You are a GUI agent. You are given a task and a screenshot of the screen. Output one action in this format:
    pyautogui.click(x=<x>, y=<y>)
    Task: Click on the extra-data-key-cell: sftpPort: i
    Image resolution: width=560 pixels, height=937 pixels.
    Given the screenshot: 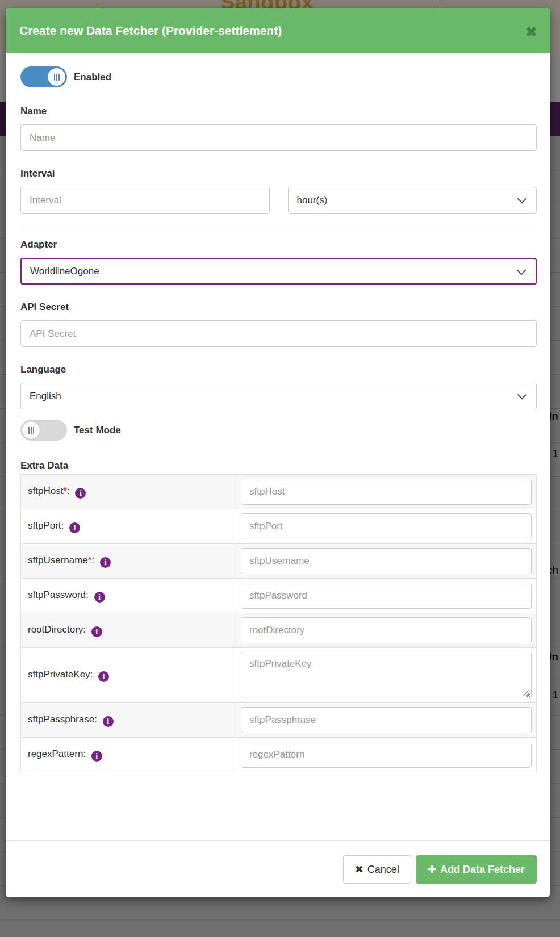 What is the action you would take?
    pyautogui.click(x=128, y=527)
    